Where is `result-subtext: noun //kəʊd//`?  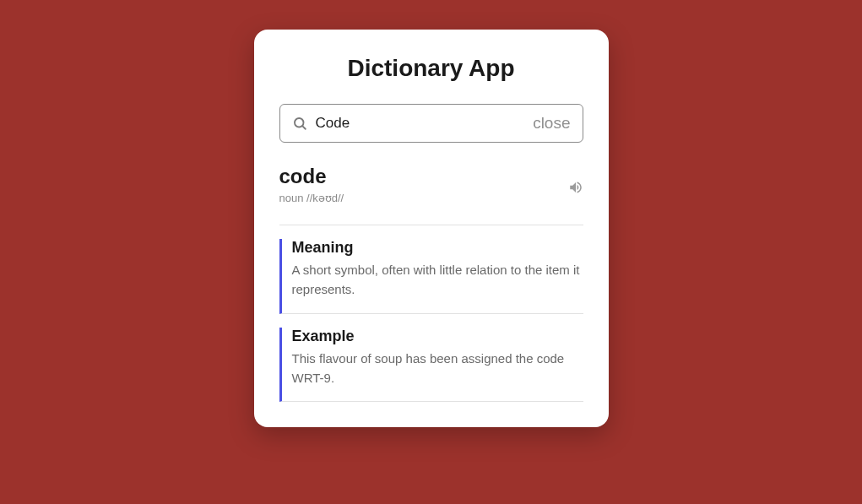 result-subtext: noun //kəʊd// is located at coordinates (424, 198).